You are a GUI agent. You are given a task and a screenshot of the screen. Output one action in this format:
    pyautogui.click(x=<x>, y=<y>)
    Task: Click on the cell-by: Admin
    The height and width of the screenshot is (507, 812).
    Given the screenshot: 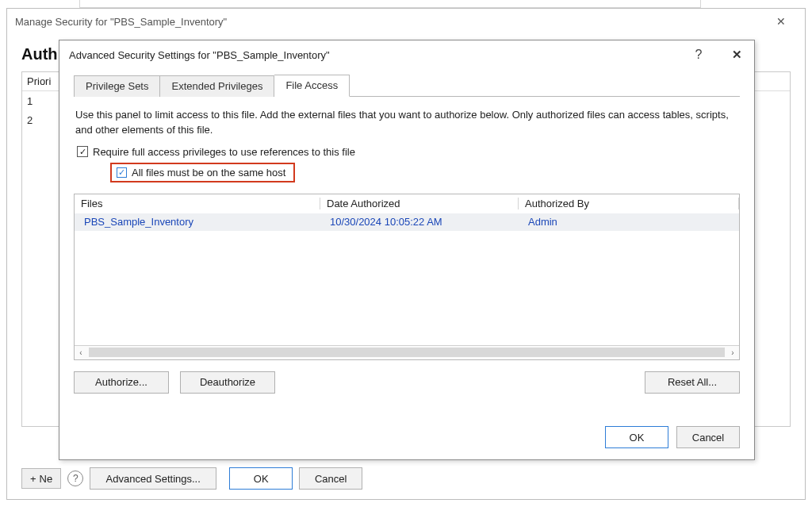 What is the action you would take?
    pyautogui.click(x=629, y=222)
    